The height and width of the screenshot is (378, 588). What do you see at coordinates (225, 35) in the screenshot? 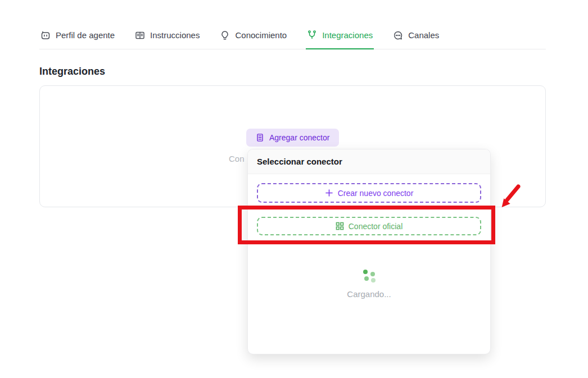
I see `lightbulb-icon` at bounding box center [225, 35].